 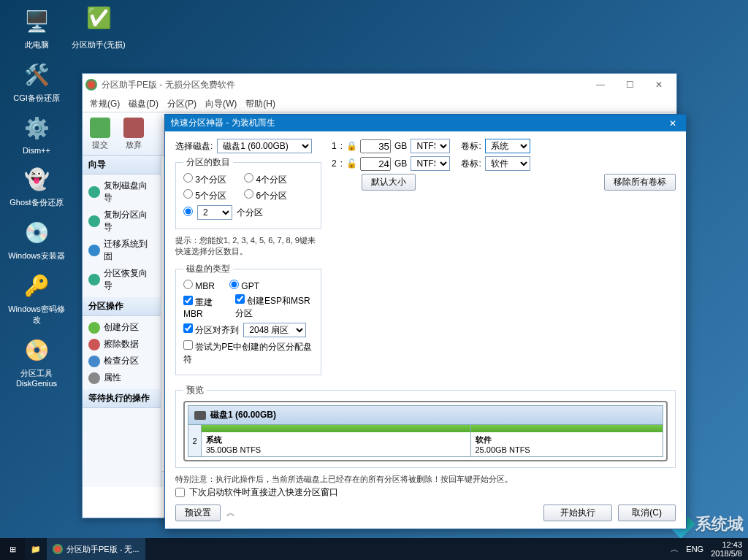 I want to click on default-size-button: 默认大小, so click(x=389, y=183).